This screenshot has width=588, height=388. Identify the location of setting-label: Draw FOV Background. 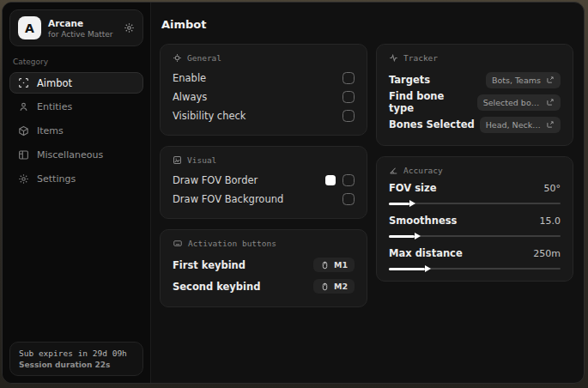
(228, 199).